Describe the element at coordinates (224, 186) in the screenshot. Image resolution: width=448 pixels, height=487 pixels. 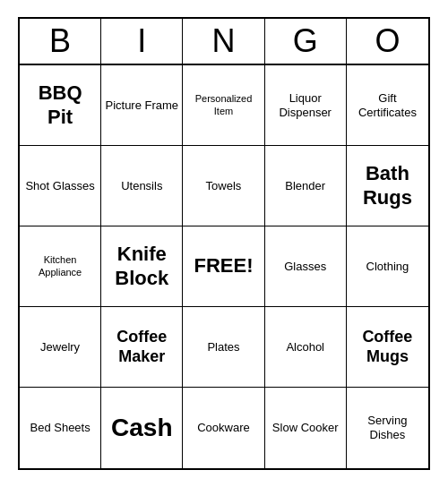
I see `bingo-cell: Towels` at that location.